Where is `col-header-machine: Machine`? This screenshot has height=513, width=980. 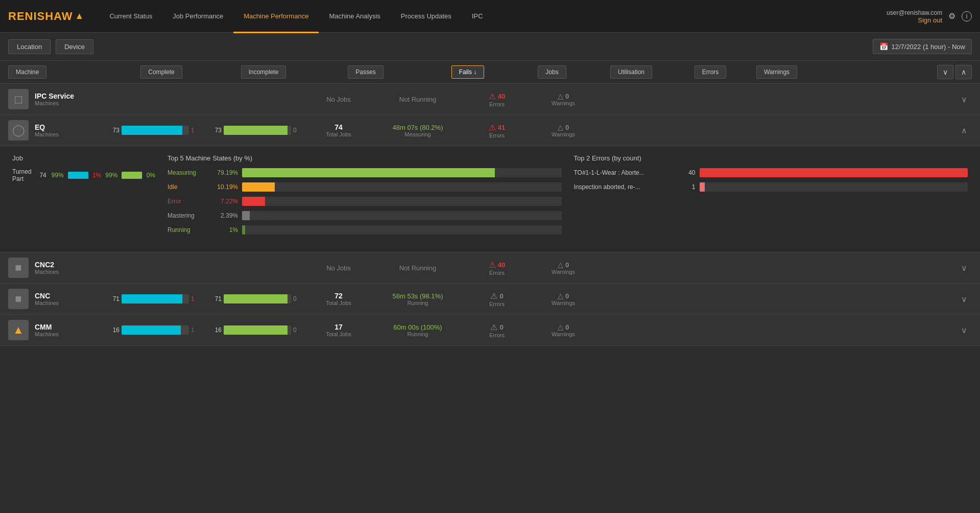
col-header-machine: Machine is located at coordinates (59, 72).